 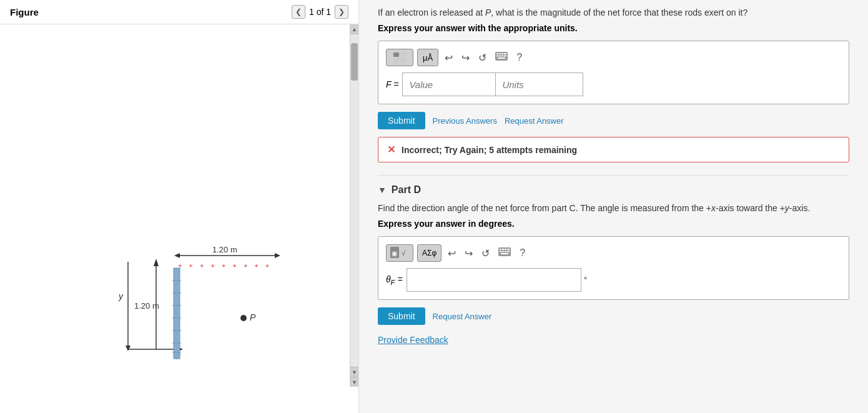 I want to click on matrix-button, so click(x=400, y=57).